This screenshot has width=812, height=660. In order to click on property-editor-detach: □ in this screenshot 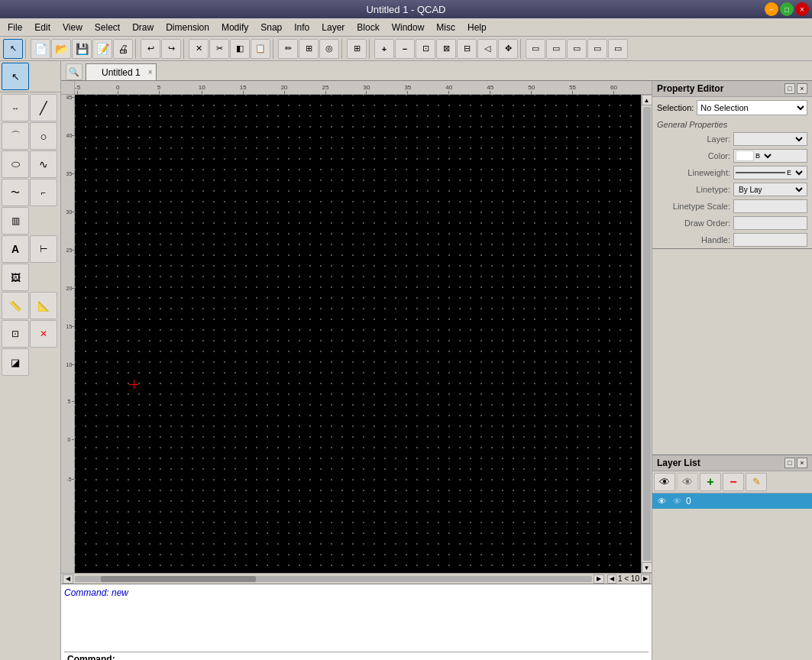, I will do `click(790, 89)`.